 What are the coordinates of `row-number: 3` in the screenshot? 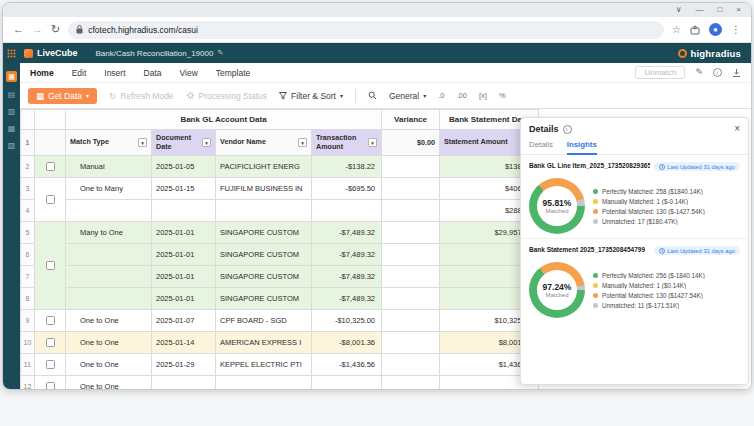 It's located at (28, 189).